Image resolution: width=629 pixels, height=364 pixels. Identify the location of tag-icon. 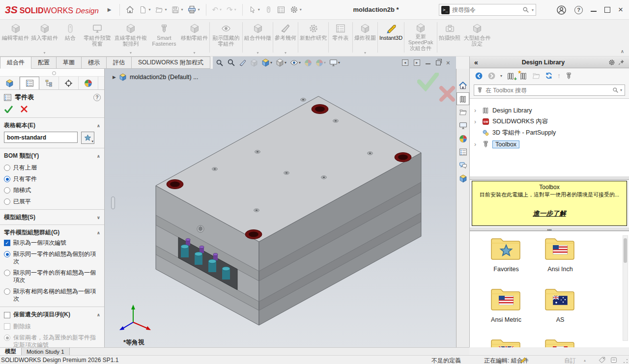
(602, 360).